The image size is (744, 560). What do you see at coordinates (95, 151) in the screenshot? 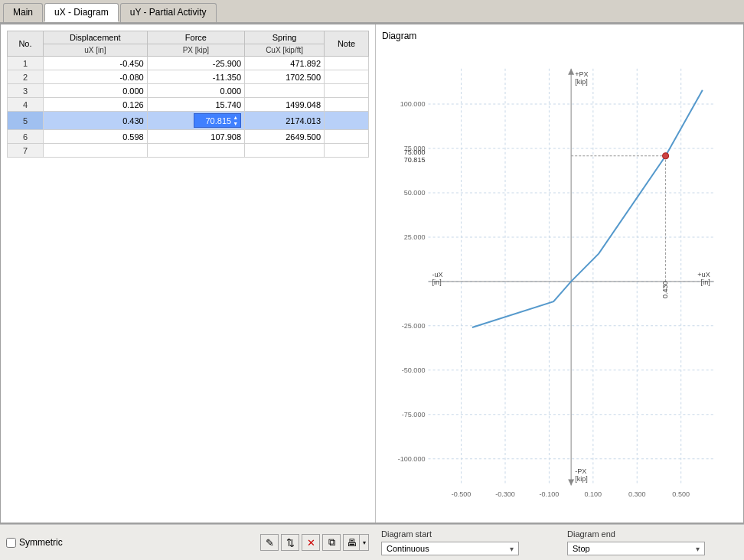
I see `ux-cell` at bounding box center [95, 151].